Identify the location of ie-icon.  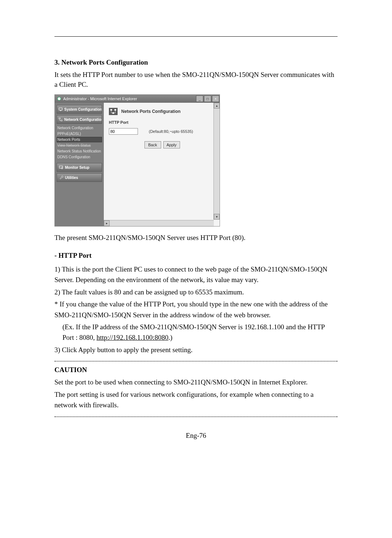
(59, 99).